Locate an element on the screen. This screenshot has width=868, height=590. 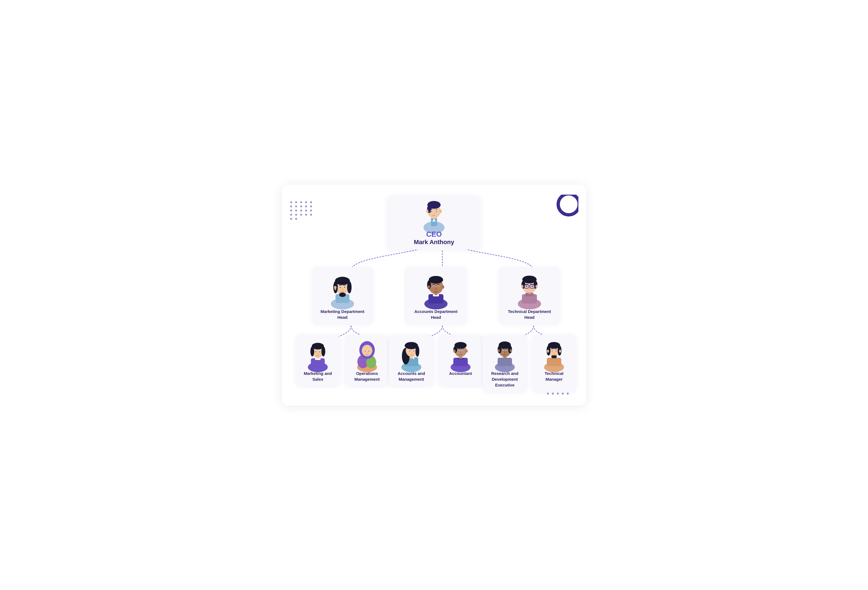
accounts-head-avatar is located at coordinates (436, 289).